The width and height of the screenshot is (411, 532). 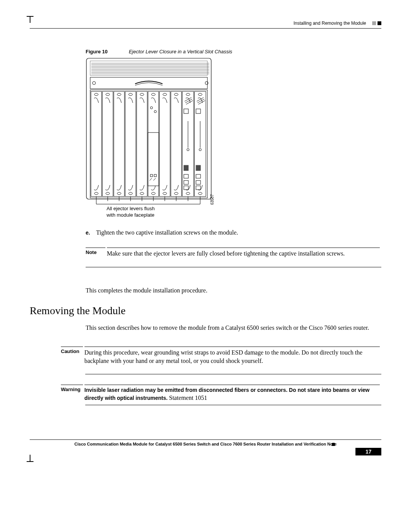 I want to click on page-number: 17, so click(x=368, y=452).